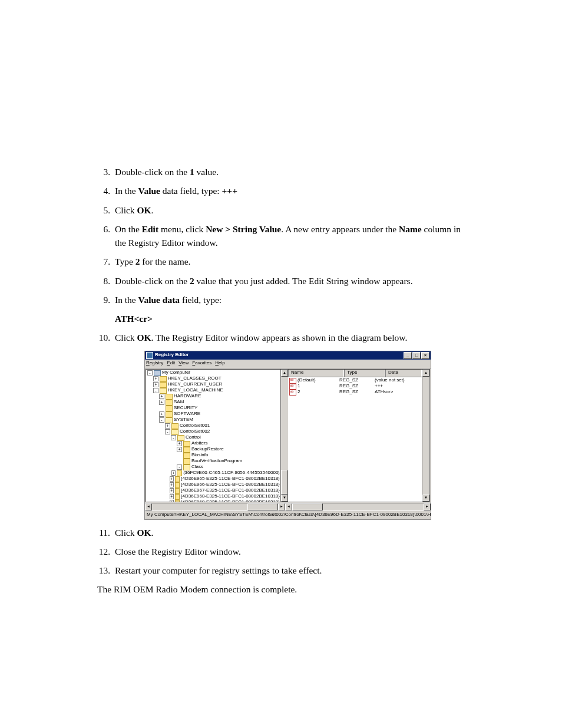 Image resolution: width=562 pixels, height=728 pixels. Describe the element at coordinates (355, 387) in the screenshot. I see `value-row: 1REG_SZ+++` at that location.